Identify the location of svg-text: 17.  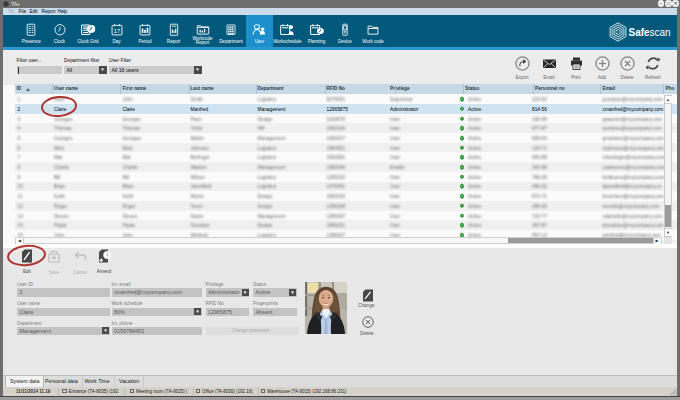
(116, 31).